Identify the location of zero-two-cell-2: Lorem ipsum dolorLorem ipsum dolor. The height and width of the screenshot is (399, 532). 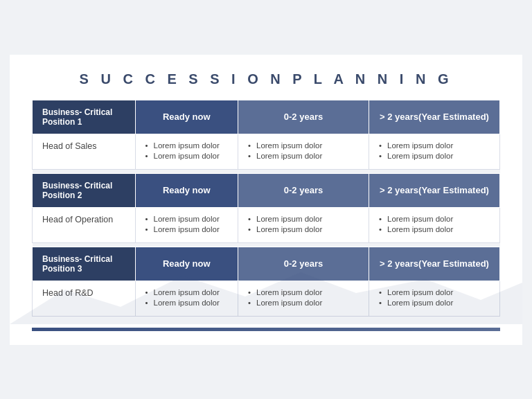
(303, 224).